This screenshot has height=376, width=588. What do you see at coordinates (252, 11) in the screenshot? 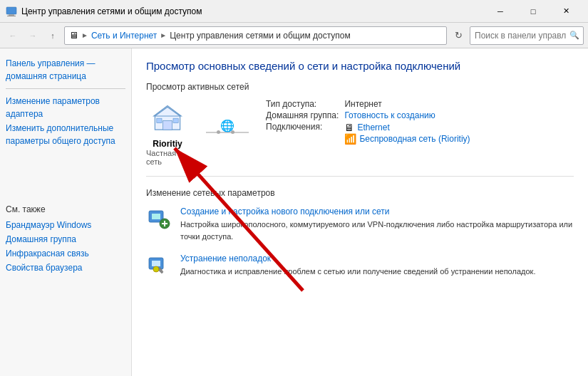
I see `title-bar-text: Центр управления сетями и общим доступом` at bounding box center [252, 11].